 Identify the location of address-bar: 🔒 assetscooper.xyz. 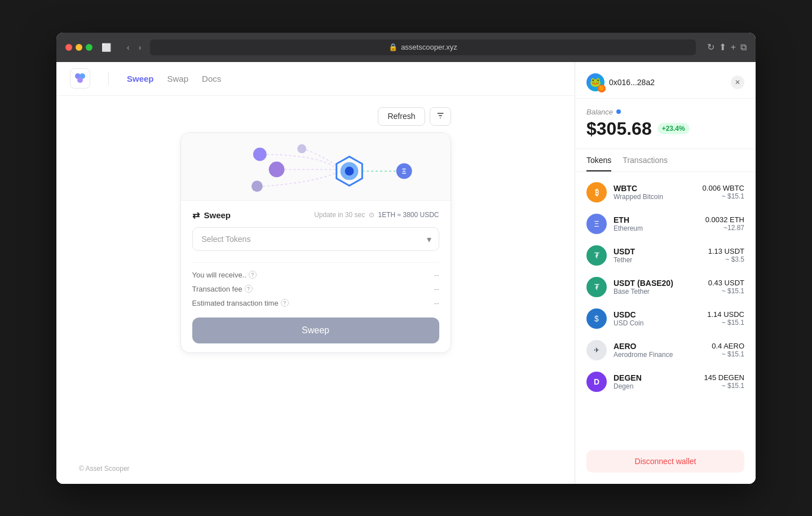
(423, 47).